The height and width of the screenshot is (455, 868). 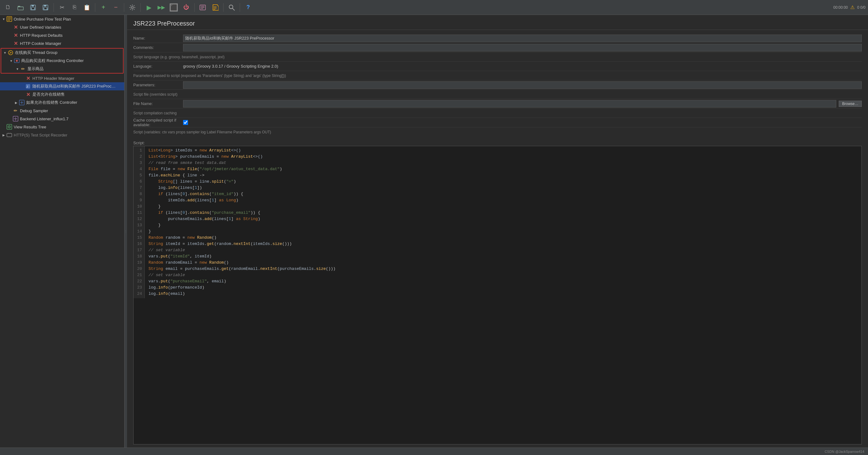 I want to click on filename-input, so click(x=509, y=104).